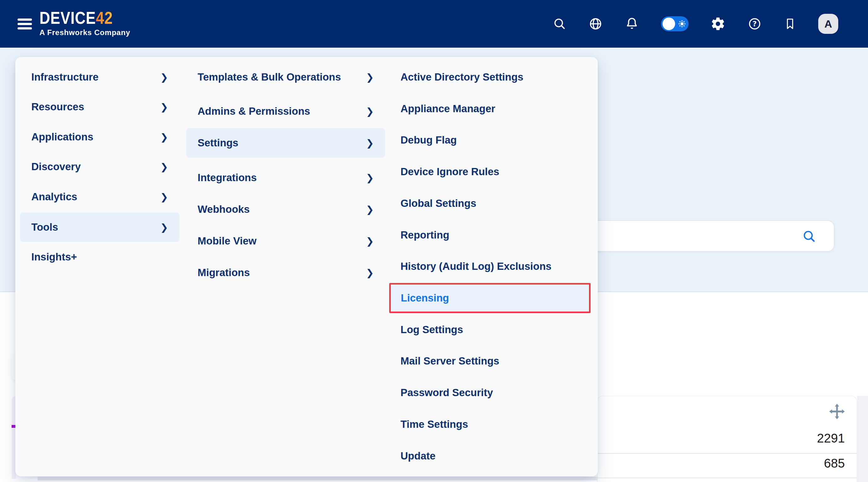 The image size is (868, 482). I want to click on header-actions: ? A, so click(695, 24).